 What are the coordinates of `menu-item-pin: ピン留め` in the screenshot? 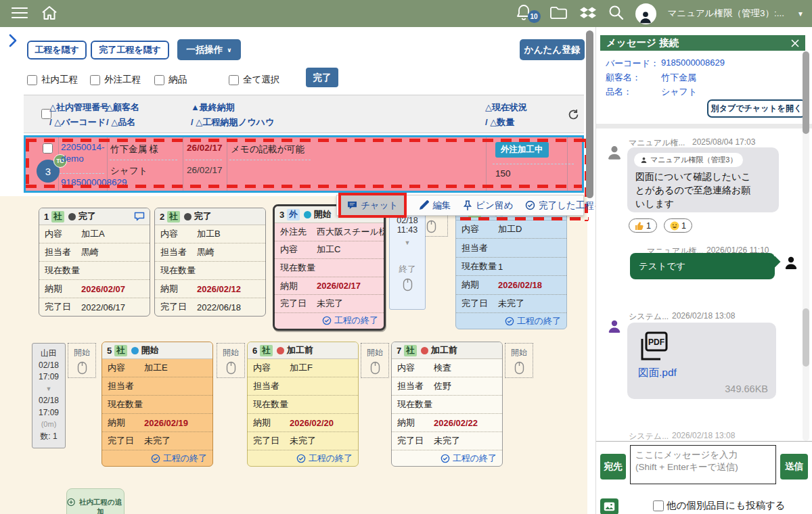 It's located at (488, 206).